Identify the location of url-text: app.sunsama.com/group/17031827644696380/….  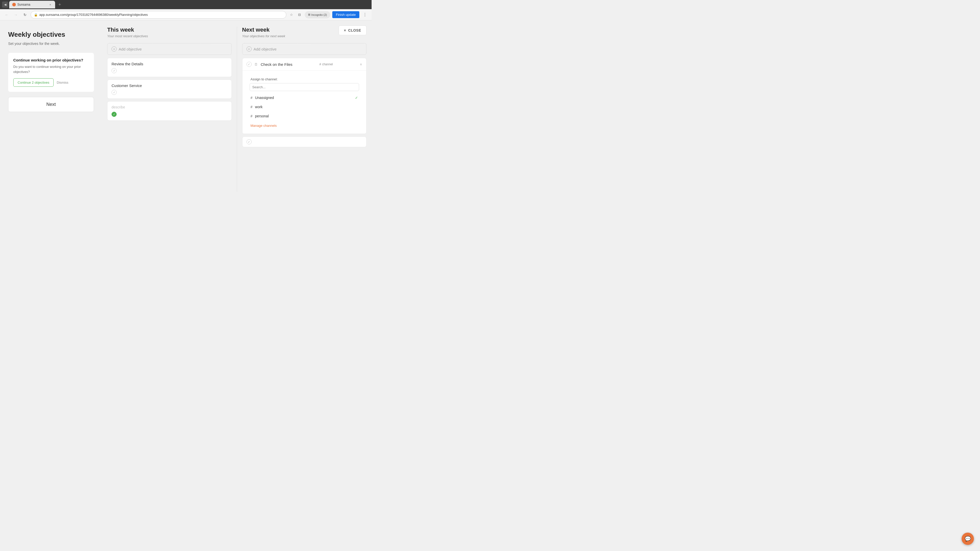
(161, 15).